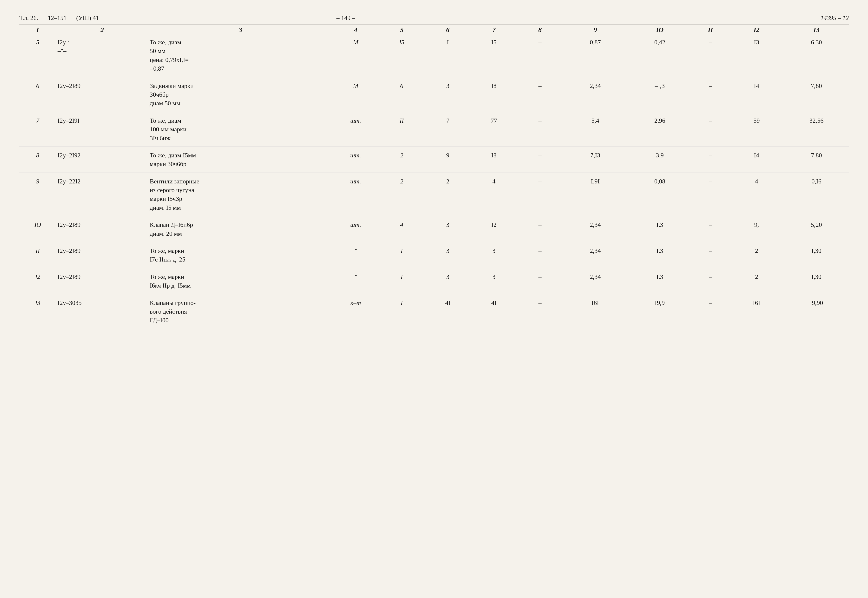 This screenshot has height=598, width=868. I want to click on cell-row8-col5: I, so click(401, 280).